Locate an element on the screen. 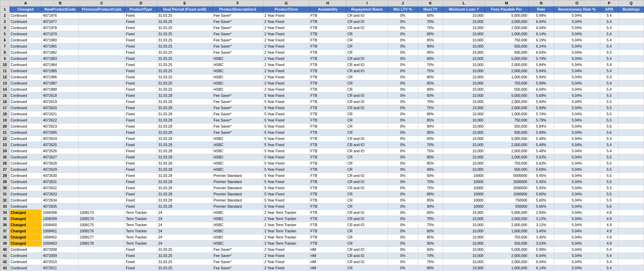  col-letter-o: O is located at coordinates (577, 3).